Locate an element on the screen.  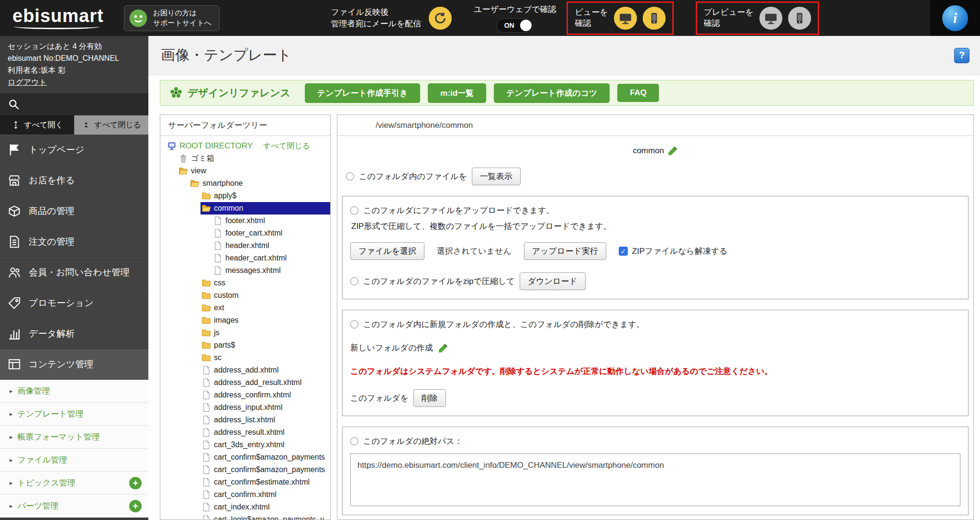
tree-item: address_add.xhtml is located at coordinates (247, 370).